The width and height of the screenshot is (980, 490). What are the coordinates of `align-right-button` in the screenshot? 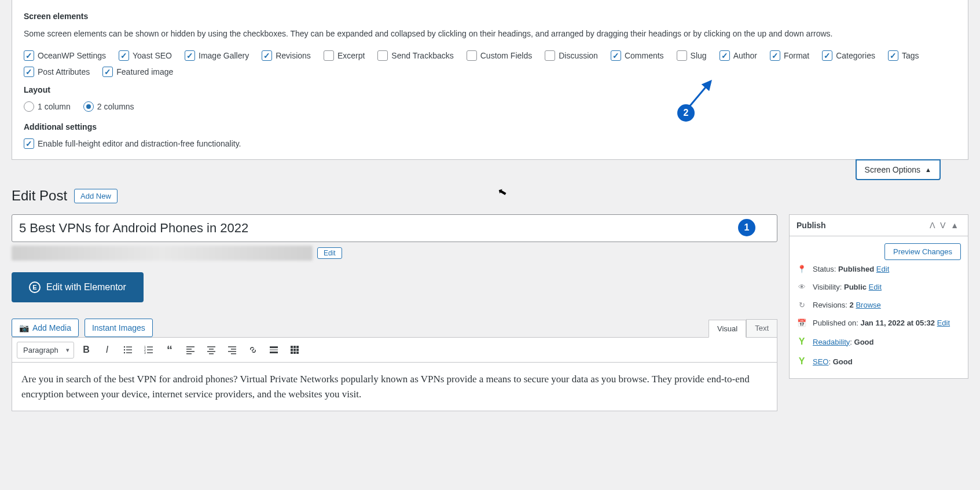 It's located at (232, 350).